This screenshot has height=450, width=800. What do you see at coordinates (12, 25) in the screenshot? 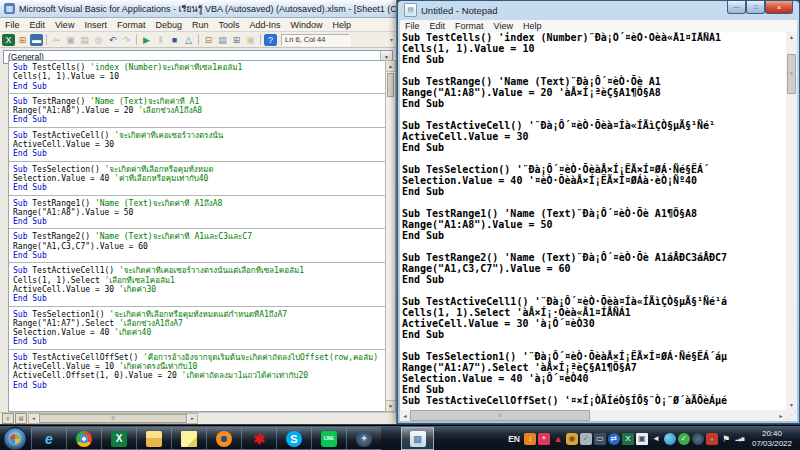
I see `vba-menu-file: File` at bounding box center [12, 25].